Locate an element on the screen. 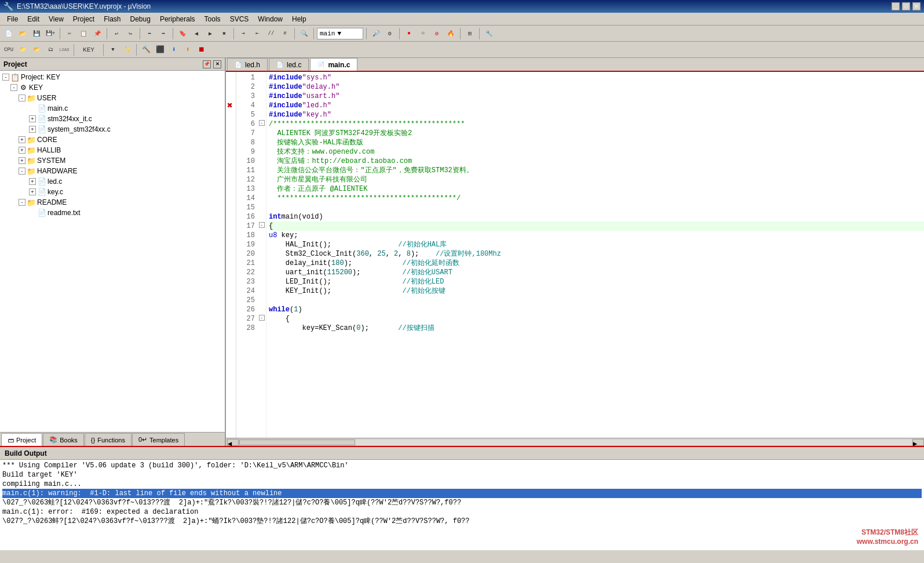 This screenshot has height=563, width=924. expander-hardware: - is located at coordinates (22, 171).